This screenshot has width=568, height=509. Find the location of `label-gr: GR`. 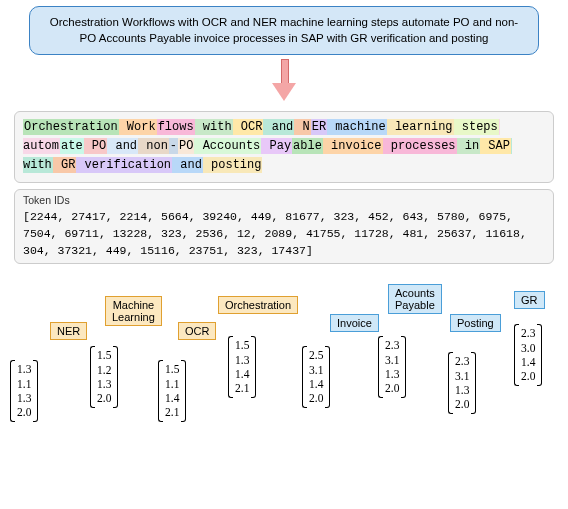

label-gr: GR is located at coordinates (530, 300).